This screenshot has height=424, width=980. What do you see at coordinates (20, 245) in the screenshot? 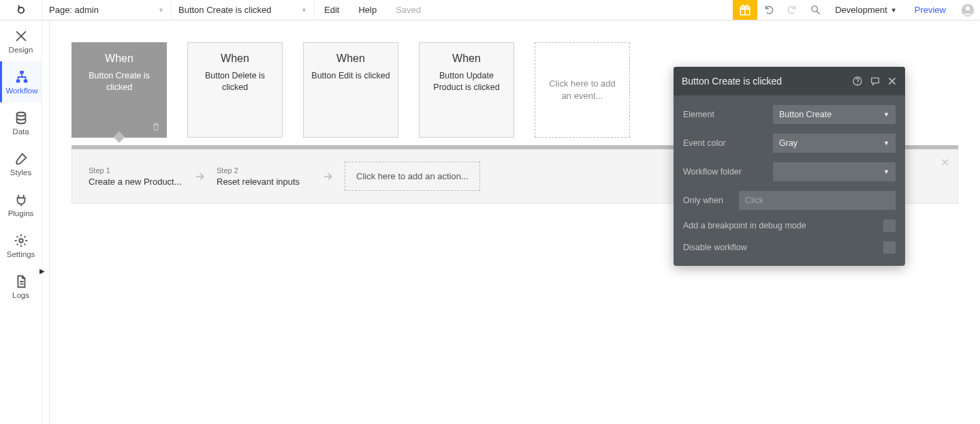
I see `tab-settings: Settings` at bounding box center [20, 245].